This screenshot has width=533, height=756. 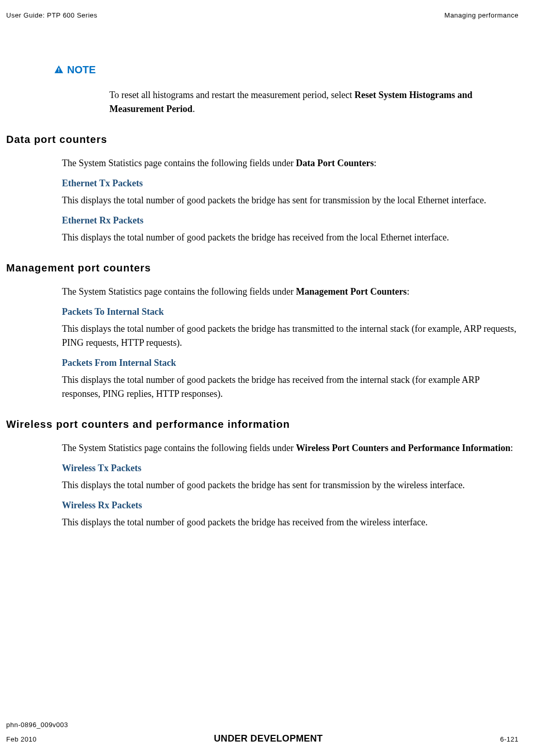 I want to click on note-text-post: ., so click(x=194, y=109).